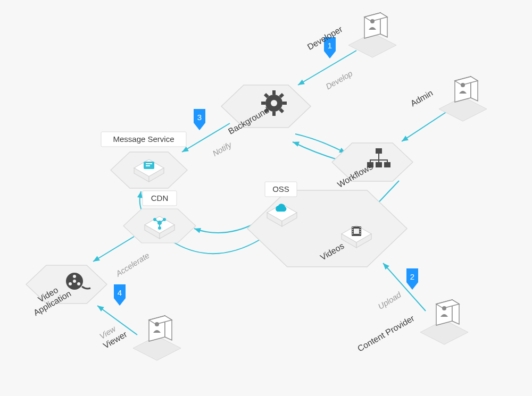  What do you see at coordinates (372, 166) in the screenshot?
I see `node-workflows: Workflows` at bounding box center [372, 166].